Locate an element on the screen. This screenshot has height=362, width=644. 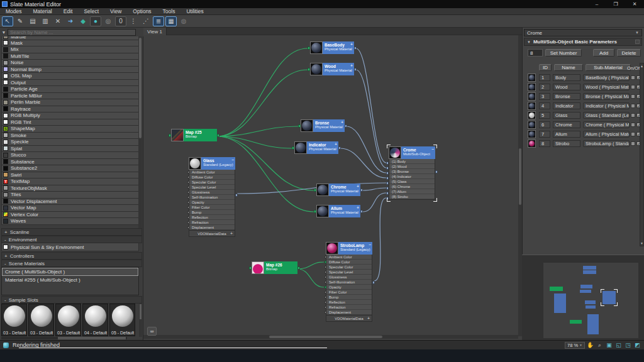
scroll-up-icon: ▲ is located at coordinates (641, 66).